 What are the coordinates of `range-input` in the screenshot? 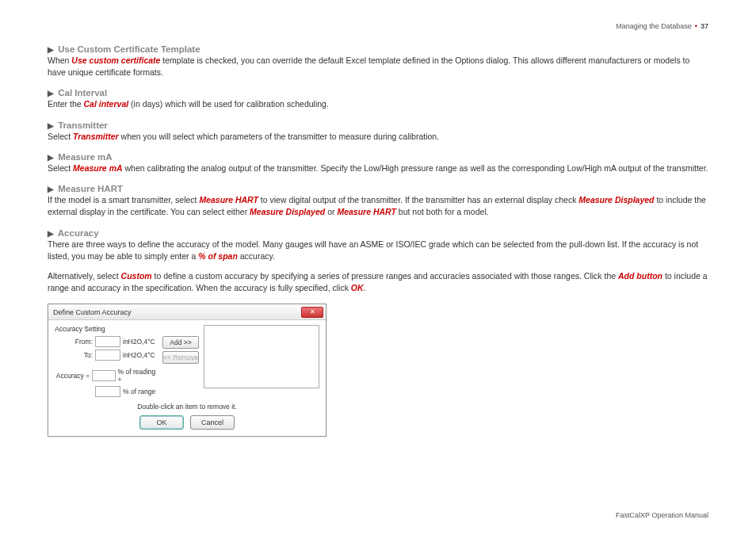 It's located at (108, 392).